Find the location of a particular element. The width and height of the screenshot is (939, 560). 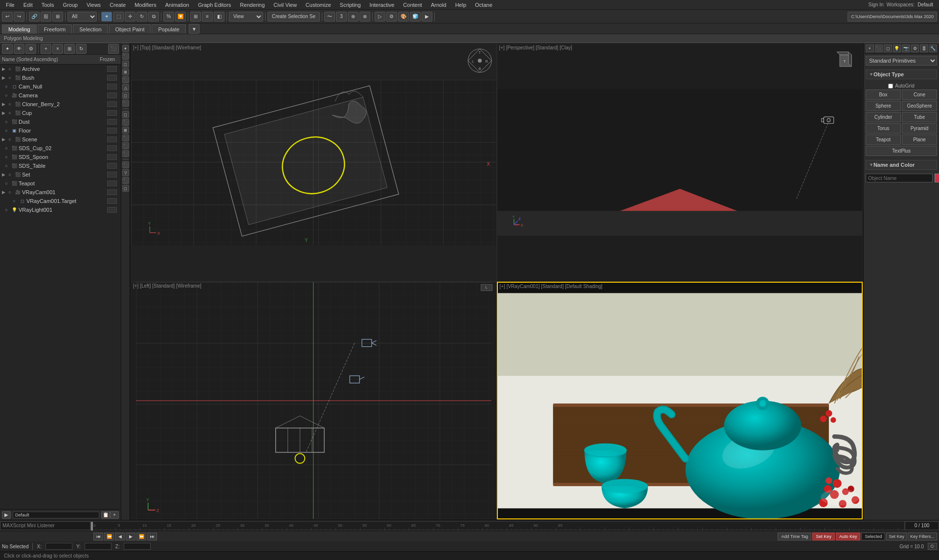

link-btn: 🔗 is located at coordinates (34, 17).